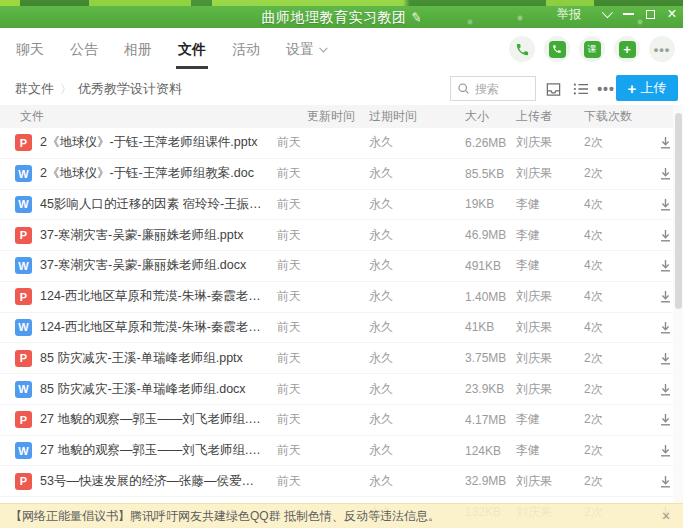 The height and width of the screenshot is (528, 683). What do you see at coordinates (342, 420) in the screenshot?
I see `table-row: P 27 地貌的观察—郭玉——刘飞老师组.pptx 前天 永久 4.17MB 李…` at bounding box center [342, 420].